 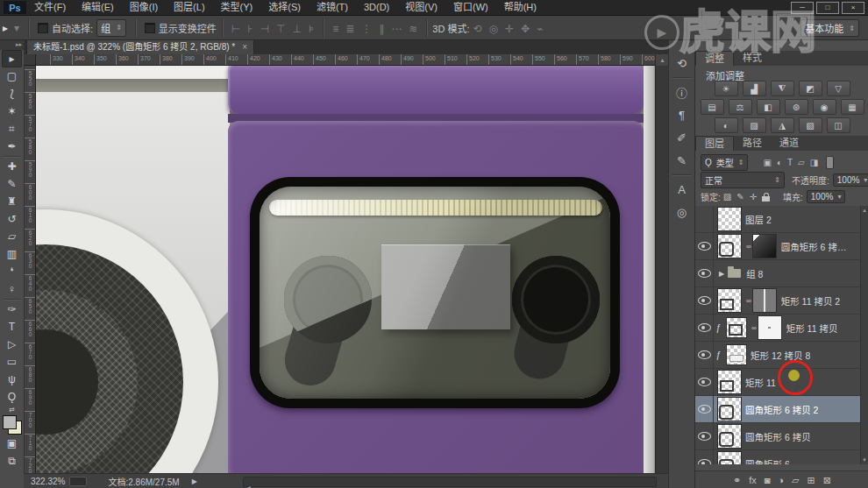 What do you see at coordinates (724, 163) in the screenshot?
I see `layer-filter-dropdown: Ǫ 类型 ⇕` at bounding box center [724, 163].